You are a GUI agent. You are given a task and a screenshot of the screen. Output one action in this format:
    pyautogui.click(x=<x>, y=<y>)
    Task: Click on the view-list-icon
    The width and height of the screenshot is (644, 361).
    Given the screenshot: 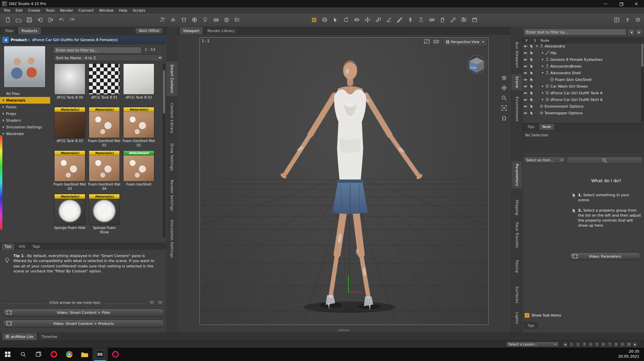 What is the action you would take?
    pyautogui.click(x=238, y=20)
    